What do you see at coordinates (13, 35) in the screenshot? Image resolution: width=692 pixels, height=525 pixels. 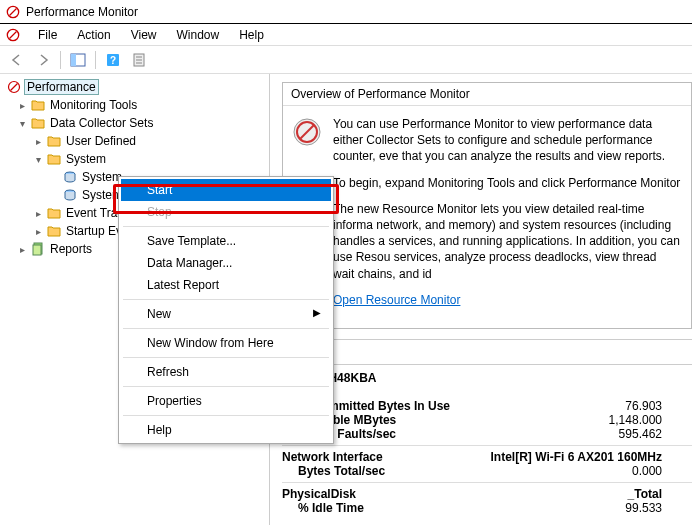 I see `app-icon-small` at bounding box center [13, 35].